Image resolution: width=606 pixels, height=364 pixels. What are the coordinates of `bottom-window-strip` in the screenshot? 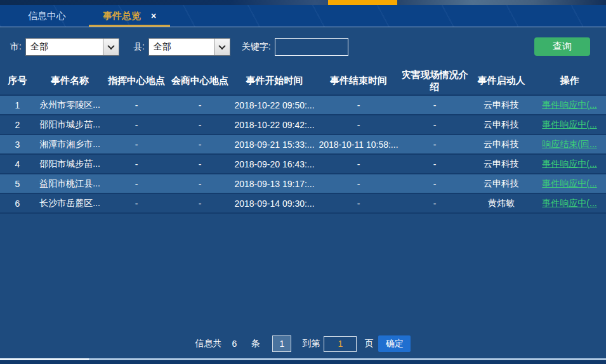 It's located at (303, 361).